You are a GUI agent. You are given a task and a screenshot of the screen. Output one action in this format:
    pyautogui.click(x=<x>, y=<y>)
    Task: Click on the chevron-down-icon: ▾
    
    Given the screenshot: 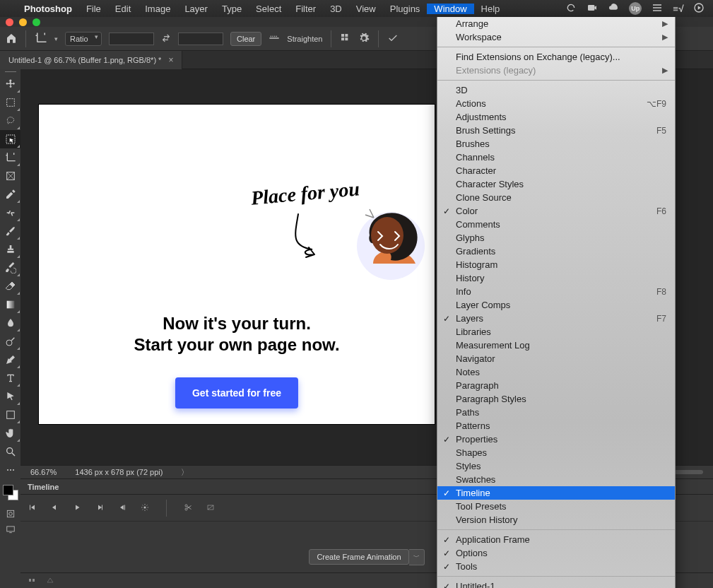 What is the action you would take?
    pyautogui.click(x=57, y=39)
    